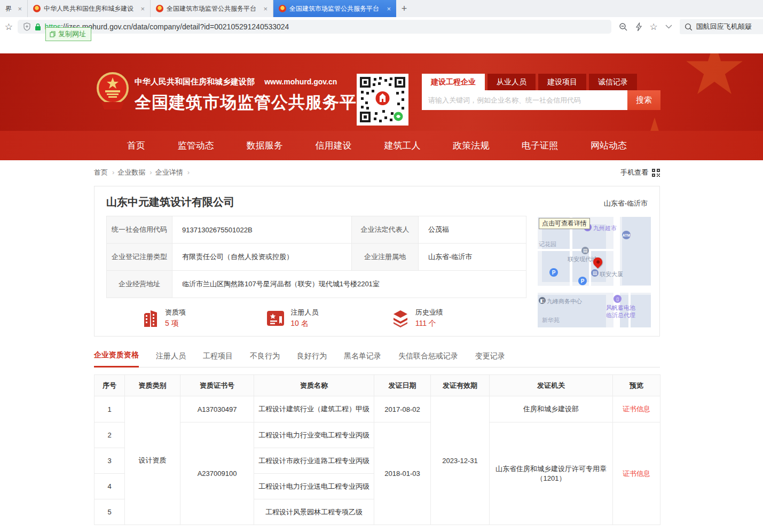  What do you see at coordinates (312, 359) in the screenshot?
I see `tab-good-behavior: 良好行为` at bounding box center [312, 359].